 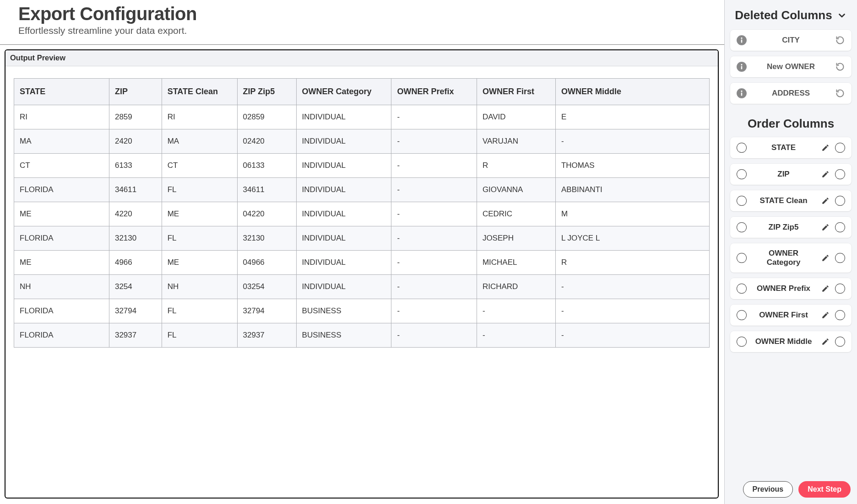 I want to click on order-column-label: ZIP Zip5, so click(x=784, y=227).